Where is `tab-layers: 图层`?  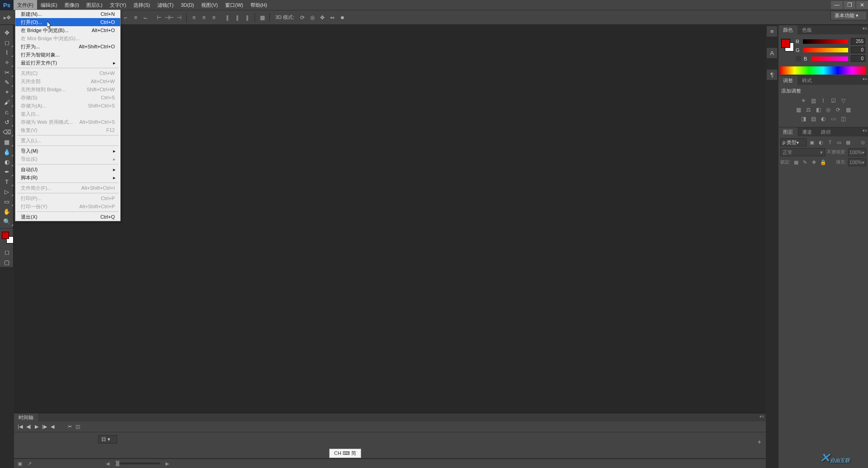
tab-layers: 图层 is located at coordinates (788, 132).